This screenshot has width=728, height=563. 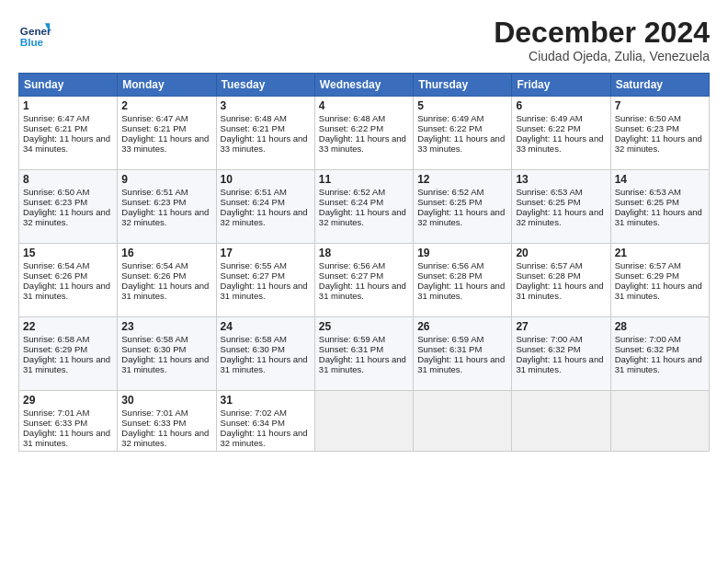 I want to click on sunset-label: Sunset: 6:32 PM, so click(x=647, y=350).